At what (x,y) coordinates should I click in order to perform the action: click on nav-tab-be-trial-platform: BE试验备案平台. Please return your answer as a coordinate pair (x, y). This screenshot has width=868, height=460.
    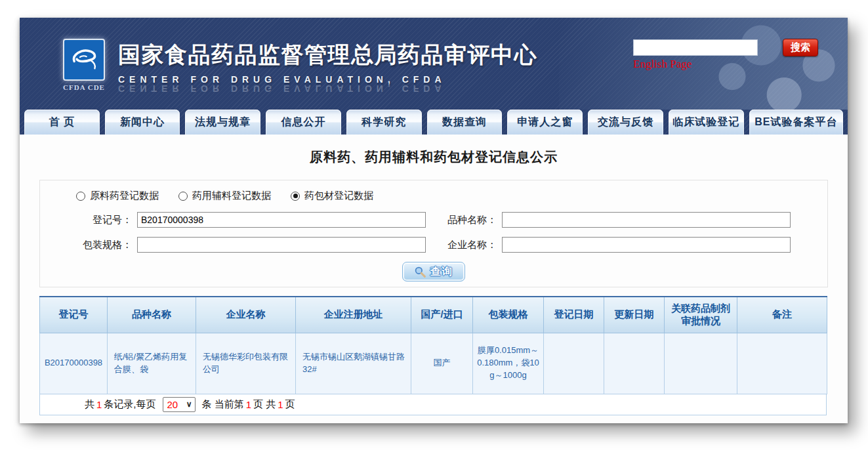
    Looking at the image, I should click on (796, 122).